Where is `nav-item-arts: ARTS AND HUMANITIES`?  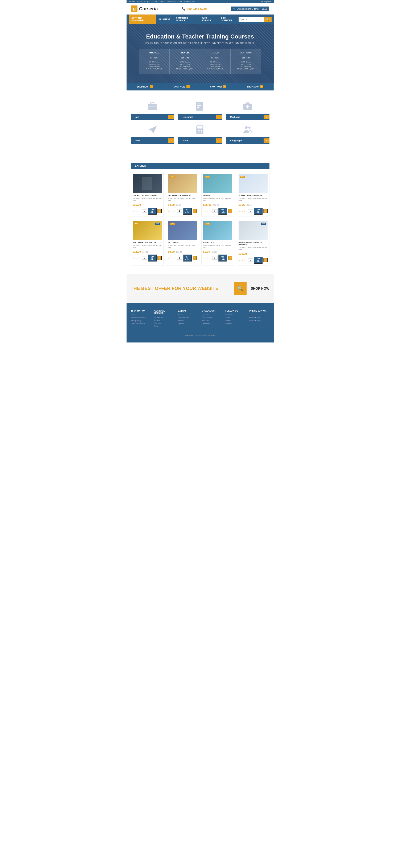
nav-item-arts: ARTS AND HUMANITIES is located at coordinates (142, 20).